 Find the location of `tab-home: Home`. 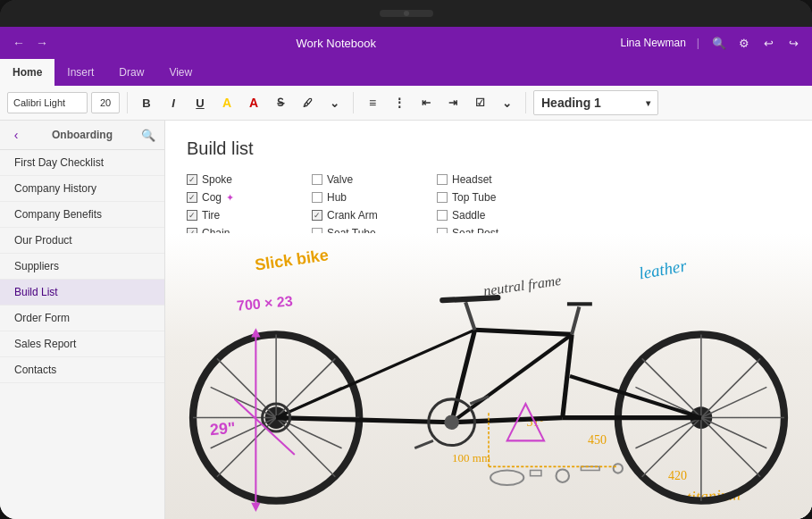

tab-home: Home is located at coordinates (27, 72).